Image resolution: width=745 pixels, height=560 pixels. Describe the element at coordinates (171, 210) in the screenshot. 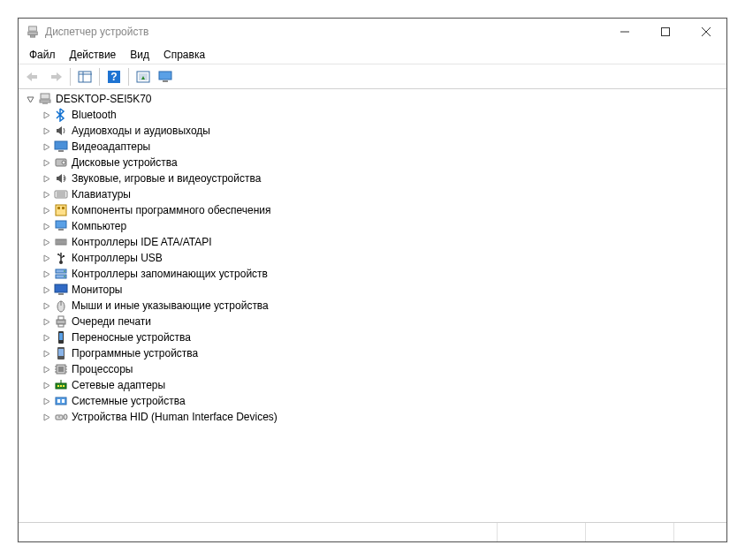

I see `tree-item-label: Компоненты программного обеспечения` at that location.